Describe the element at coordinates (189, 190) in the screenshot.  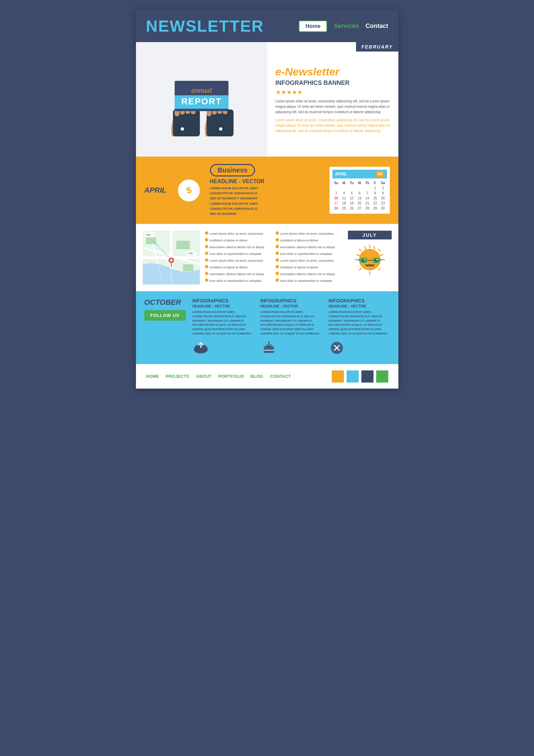
I see `dollar-icon: $` at that location.